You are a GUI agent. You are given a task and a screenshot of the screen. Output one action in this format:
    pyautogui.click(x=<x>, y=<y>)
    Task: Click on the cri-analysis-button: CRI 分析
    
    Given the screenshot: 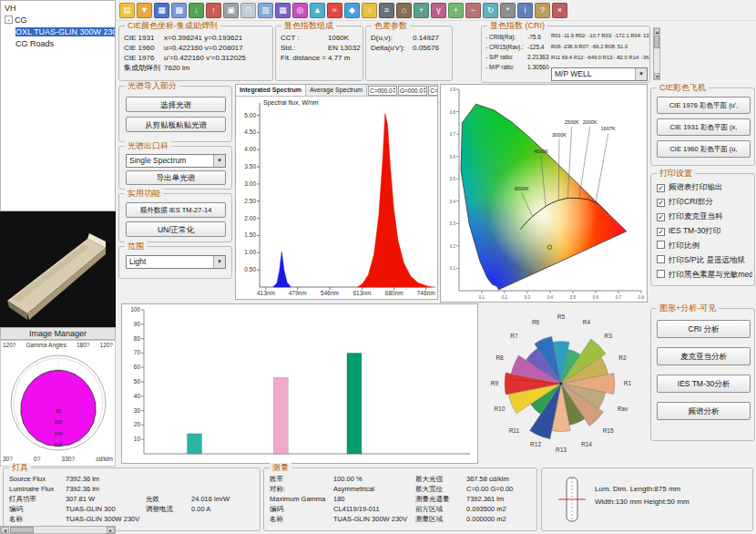 What is the action you would take?
    pyautogui.click(x=703, y=329)
    